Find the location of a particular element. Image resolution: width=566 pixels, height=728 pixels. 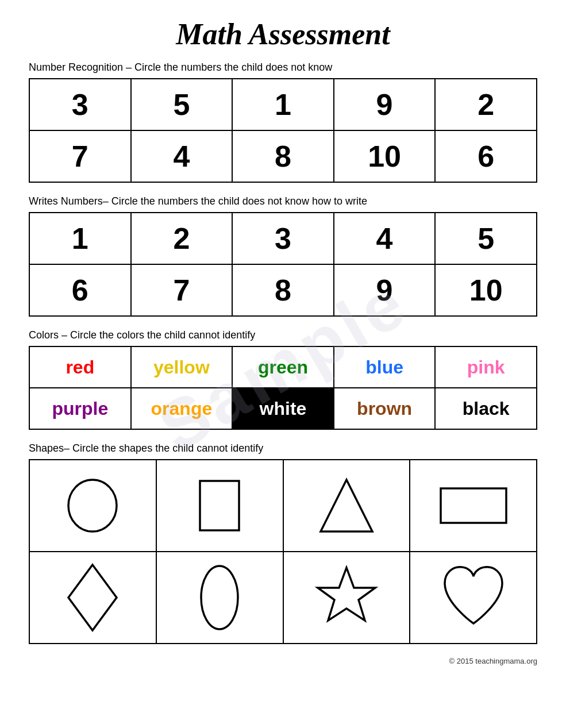

color-black: black is located at coordinates (486, 409).